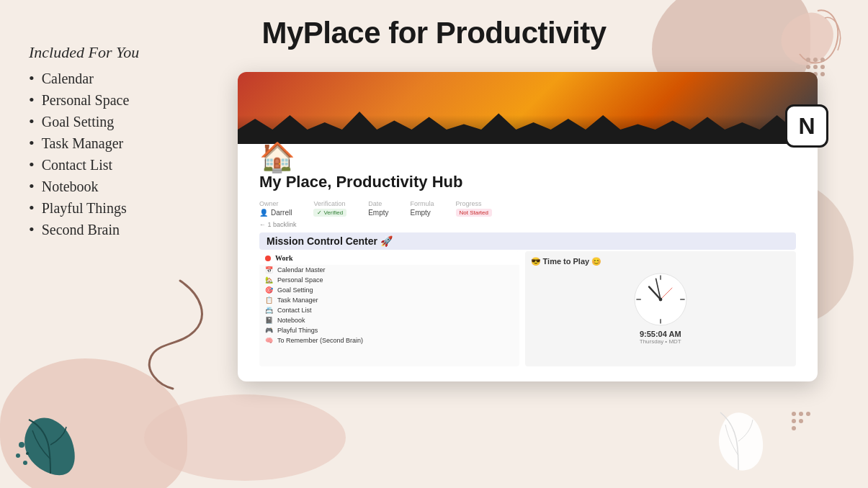  I want to click on leaf-bottom-right-decoration, so click(738, 441).